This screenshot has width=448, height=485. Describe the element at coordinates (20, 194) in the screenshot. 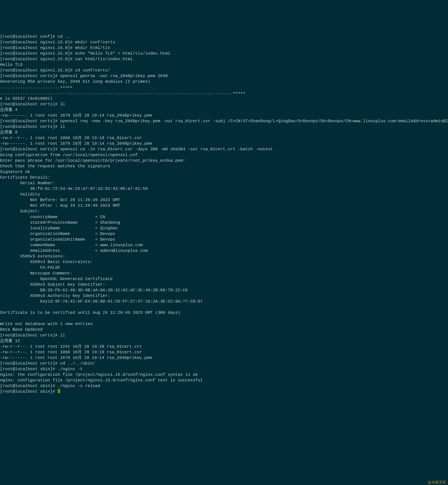

I see `terminal-line: Validity` at that location.